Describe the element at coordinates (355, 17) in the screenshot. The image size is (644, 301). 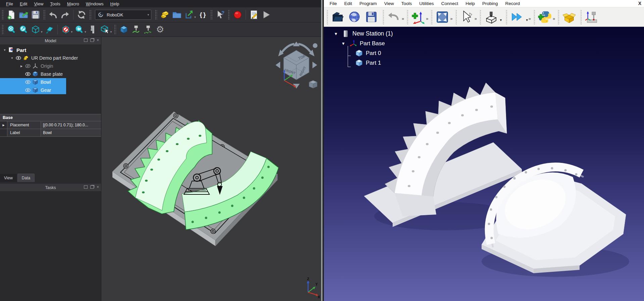
I see `online-library-button` at that location.